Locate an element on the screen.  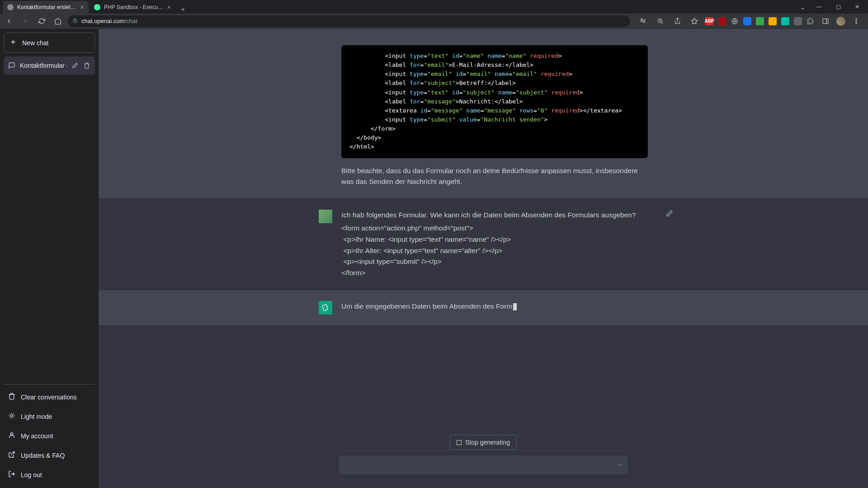
zoom-icon is located at coordinates (660, 21).